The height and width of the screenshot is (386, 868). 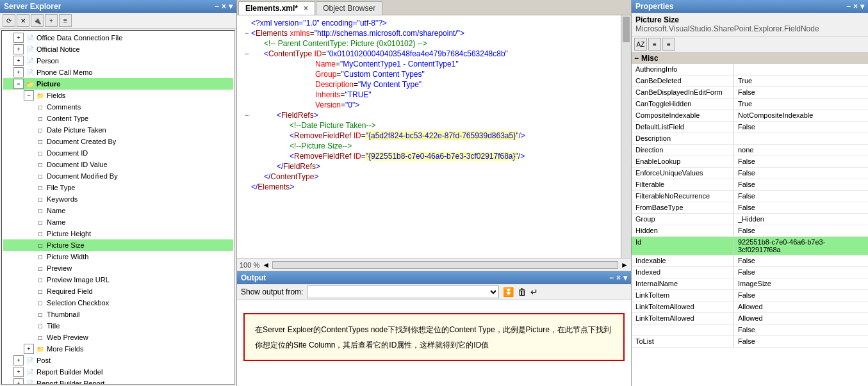 What do you see at coordinates (118, 188) in the screenshot?
I see `tree-item-file-type: □ File Type` at bounding box center [118, 188].